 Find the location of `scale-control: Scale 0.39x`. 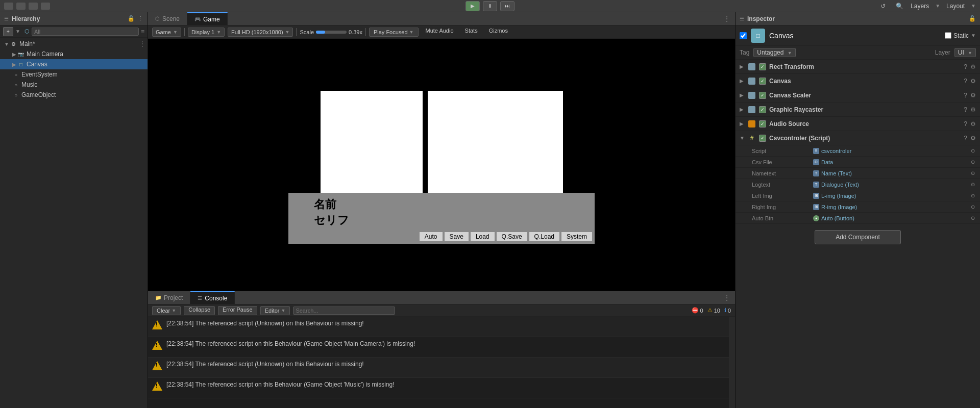

scale-control: Scale 0.39x is located at coordinates (331, 32).